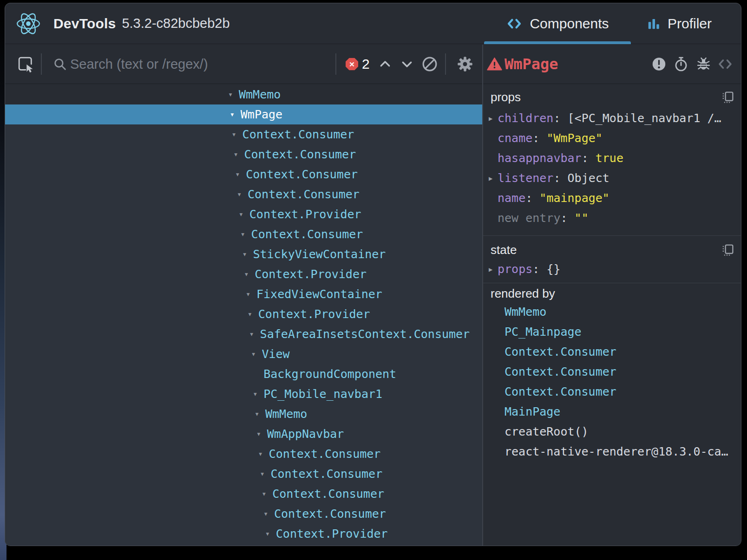 This screenshot has height=560, width=747. I want to click on tree-row-label: FixedViewContainer, so click(320, 294).